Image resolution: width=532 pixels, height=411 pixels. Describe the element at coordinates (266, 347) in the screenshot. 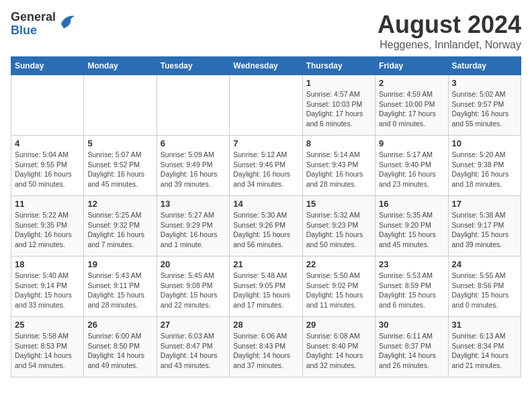

I see `calendar-week-5: 25Sunrise: 5:58 AM Sunset: 8:53 PM Dayli…` at that location.